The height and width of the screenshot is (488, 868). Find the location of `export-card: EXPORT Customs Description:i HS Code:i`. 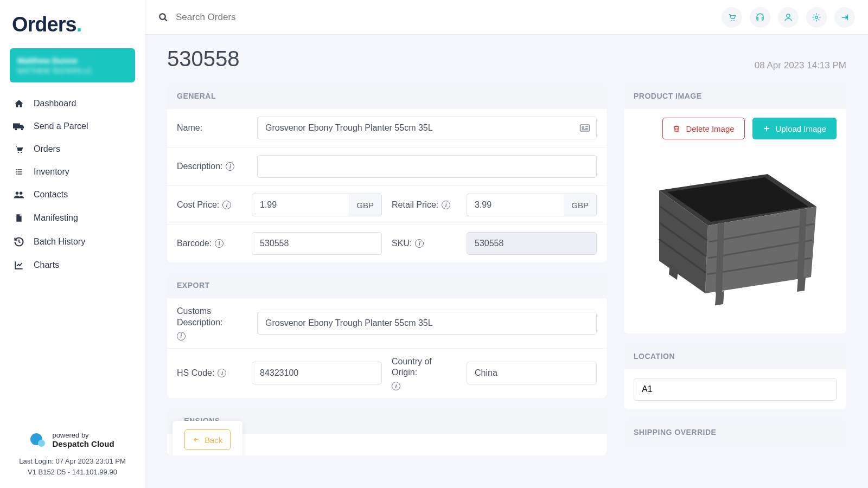

export-card: EXPORT Customs Description:i HS Code:i is located at coordinates (387, 335).